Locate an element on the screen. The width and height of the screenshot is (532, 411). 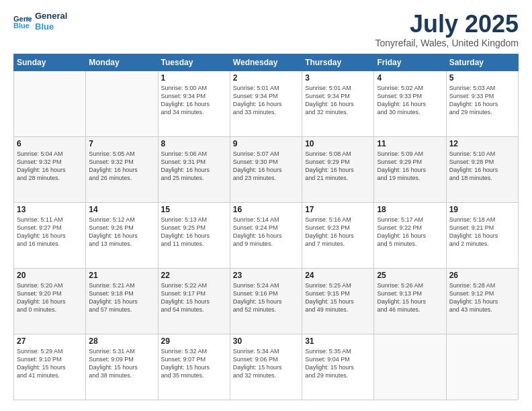
day-number: 11 is located at coordinates (410, 144).